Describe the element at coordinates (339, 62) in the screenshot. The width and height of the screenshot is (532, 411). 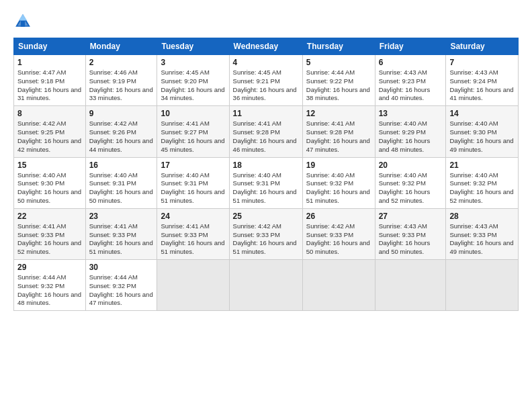
I see `day-number: 5` at that location.